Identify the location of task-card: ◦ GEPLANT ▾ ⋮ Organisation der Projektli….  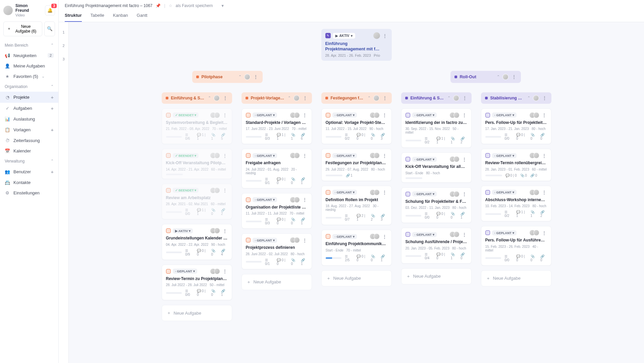
(277, 211).